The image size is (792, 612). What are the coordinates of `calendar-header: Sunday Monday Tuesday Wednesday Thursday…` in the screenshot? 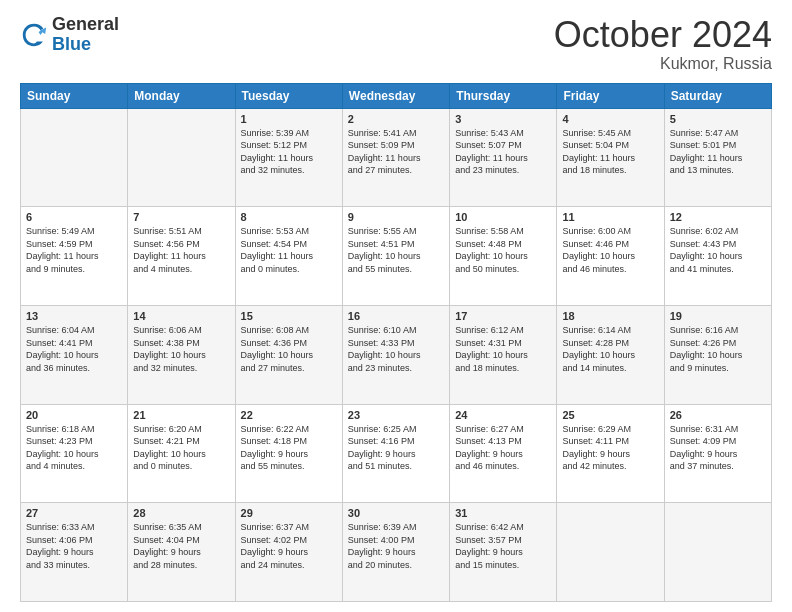 It's located at (396, 96).